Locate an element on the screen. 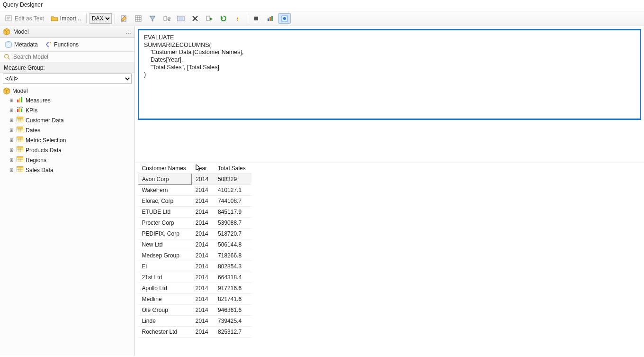  table-row: New Ltd2014506144.8 is located at coordinates (195, 245).